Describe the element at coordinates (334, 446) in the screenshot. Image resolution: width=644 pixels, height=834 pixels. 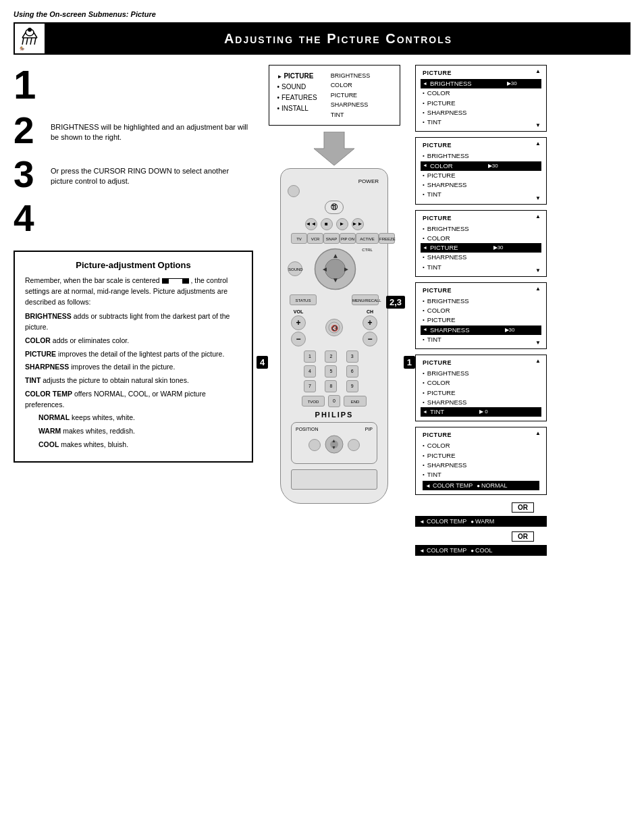
I see `position-btns: ▲ ▼` at that location.